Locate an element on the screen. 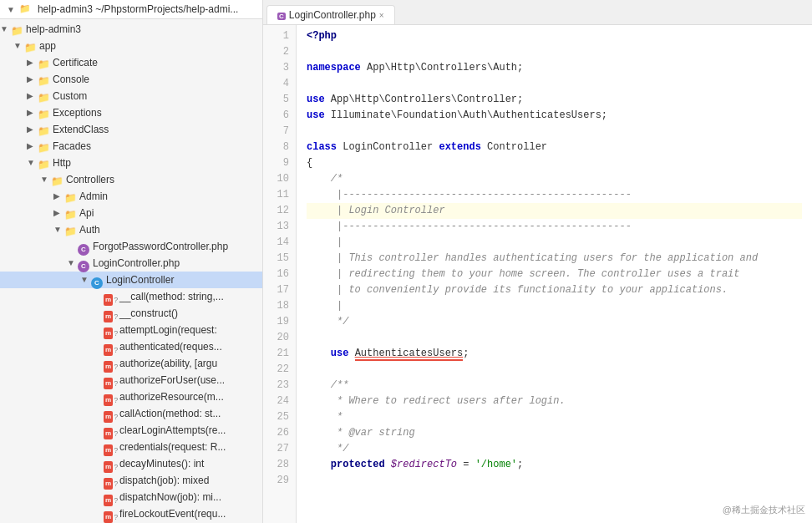  line-num-9: 9 is located at coordinates (279, 164).